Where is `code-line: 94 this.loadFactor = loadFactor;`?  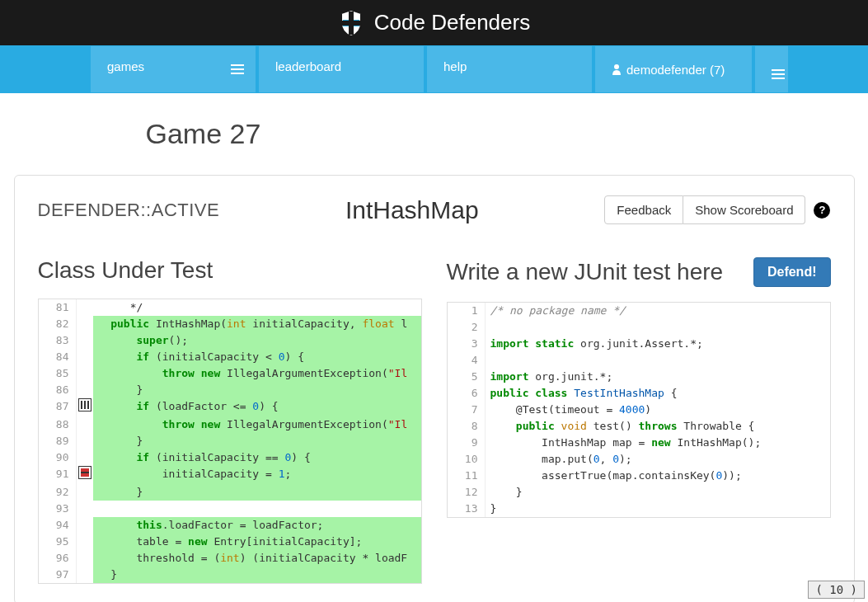
code-line: 94 this.loadFactor = loadFactor; is located at coordinates (230, 525).